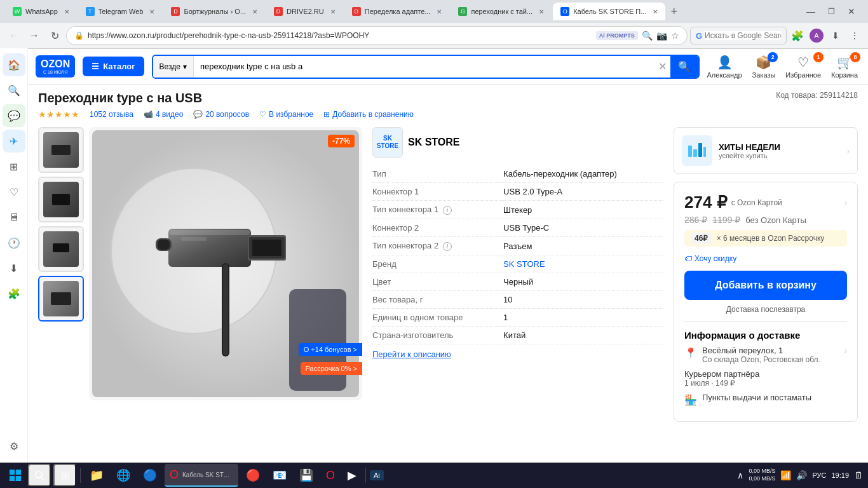 The height and width of the screenshot is (488, 868). What do you see at coordinates (684, 67) in the screenshot?
I see `search-submit-button: 🔍` at bounding box center [684, 67].